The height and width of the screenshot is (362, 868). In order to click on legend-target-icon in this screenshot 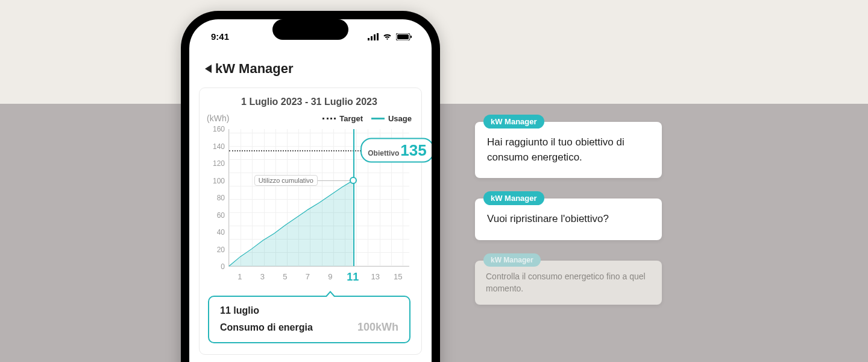, I will do `click(329, 118)`.